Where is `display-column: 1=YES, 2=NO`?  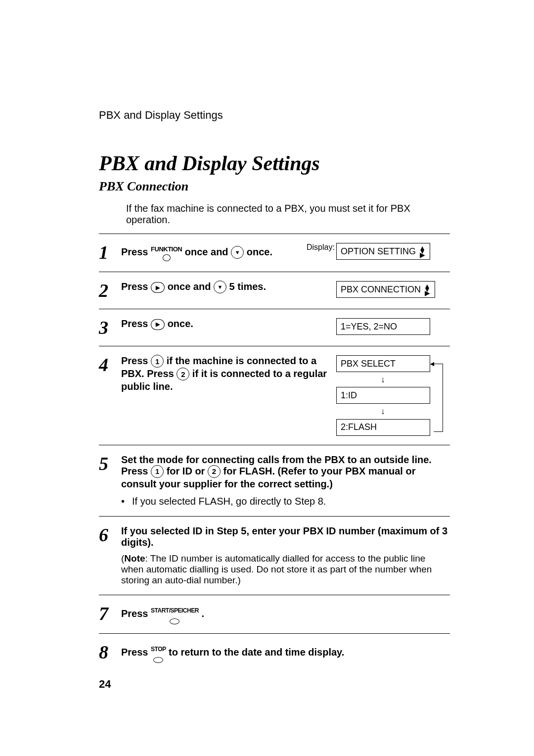
display-column: 1=YES, 2=NO is located at coordinates (393, 327).